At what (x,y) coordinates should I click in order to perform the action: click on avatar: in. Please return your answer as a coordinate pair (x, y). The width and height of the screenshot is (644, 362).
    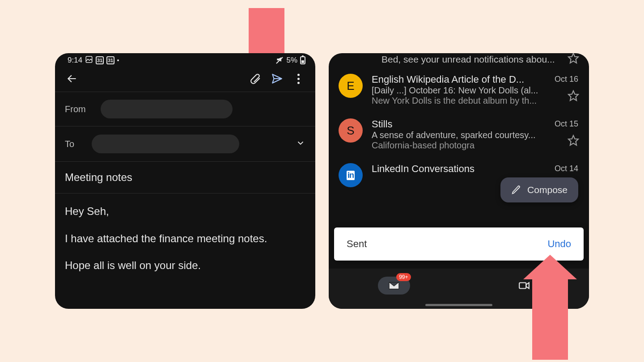
    Looking at the image, I should click on (351, 175).